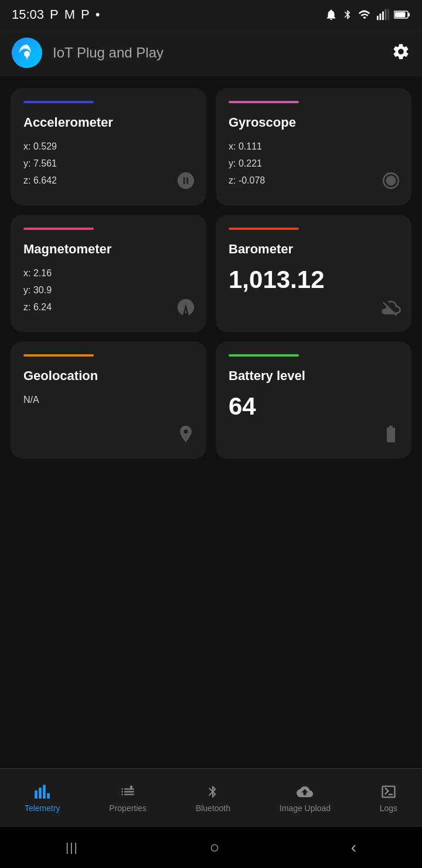 Image resolution: width=422 pixels, height=868 pixels. What do you see at coordinates (389, 798) in the screenshot?
I see `nav-logs: Logs` at bounding box center [389, 798].